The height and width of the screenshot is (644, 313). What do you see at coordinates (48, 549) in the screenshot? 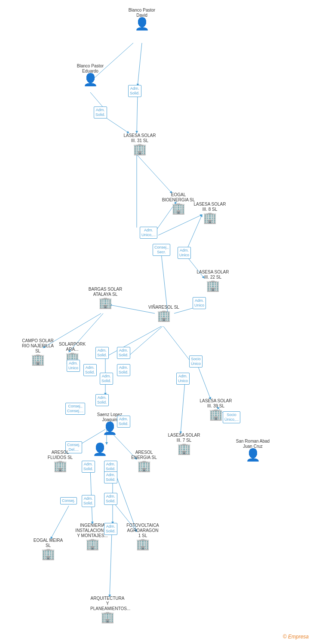
I see `node-eogal-meira: EOGAL MEIRA SL 🏢` at bounding box center [48, 549].